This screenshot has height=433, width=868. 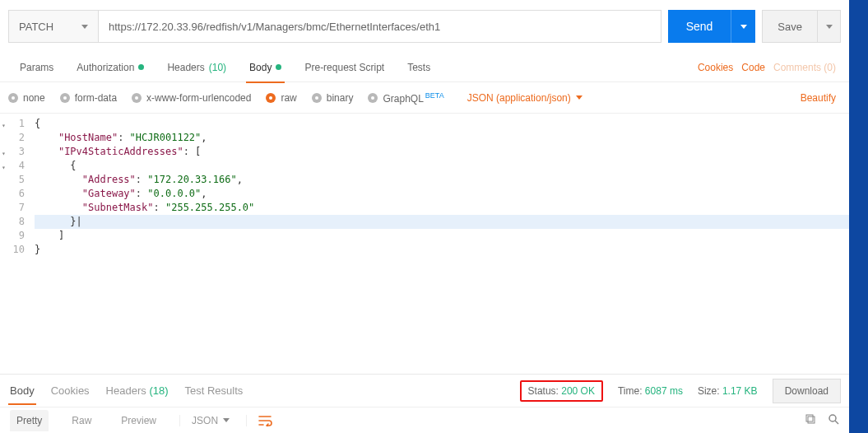 I want to click on status-badge: Status: 200 OK, so click(x=561, y=391).